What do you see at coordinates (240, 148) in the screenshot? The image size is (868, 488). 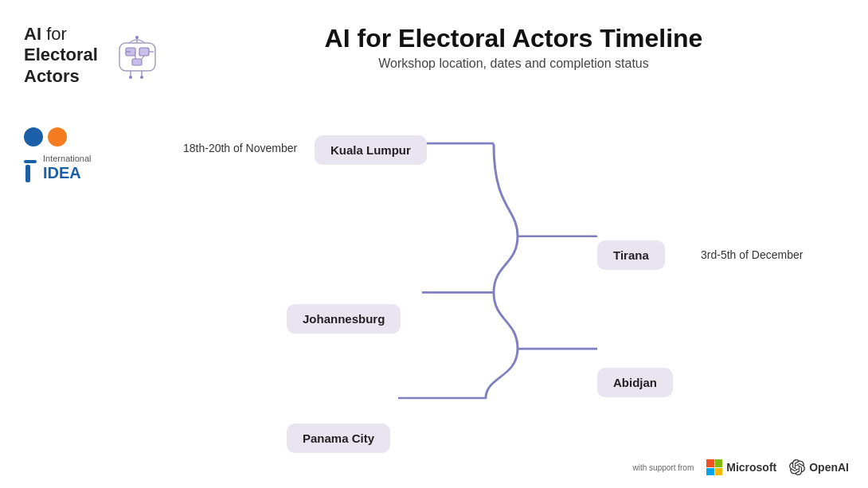 I see `date-label-kuala-lumpur: 18th-20th of November` at bounding box center [240, 148].